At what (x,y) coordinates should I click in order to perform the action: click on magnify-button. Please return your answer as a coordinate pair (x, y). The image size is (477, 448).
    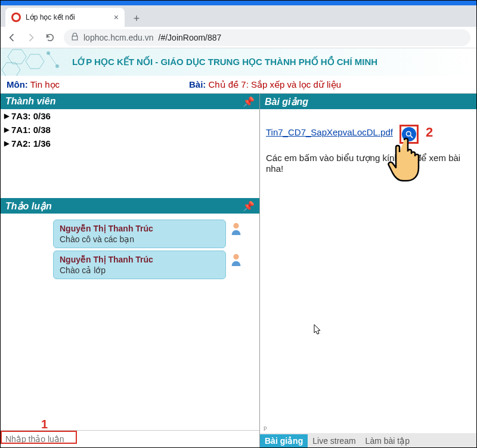
    Looking at the image, I should click on (409, 134).